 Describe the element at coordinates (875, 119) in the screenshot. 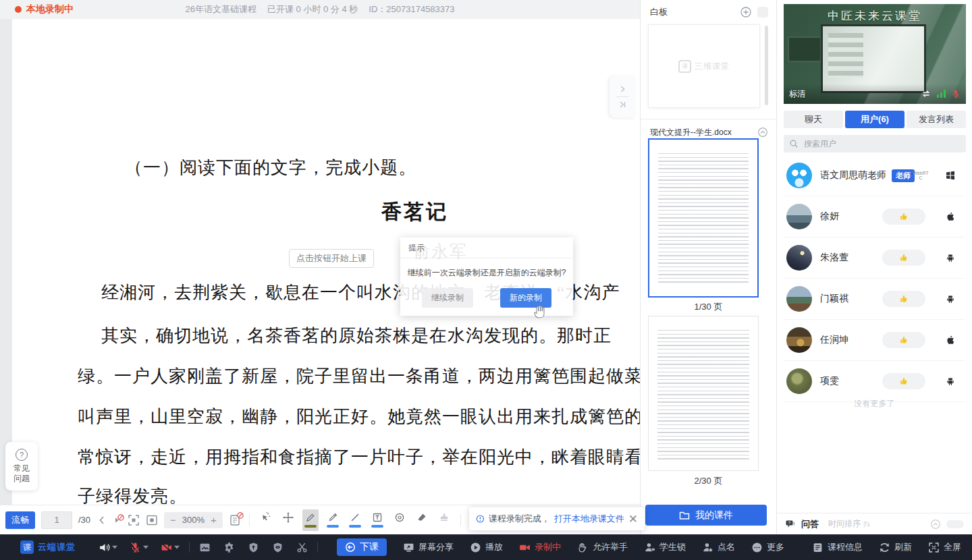

I see `tab-users: 用户(6)` at that location.